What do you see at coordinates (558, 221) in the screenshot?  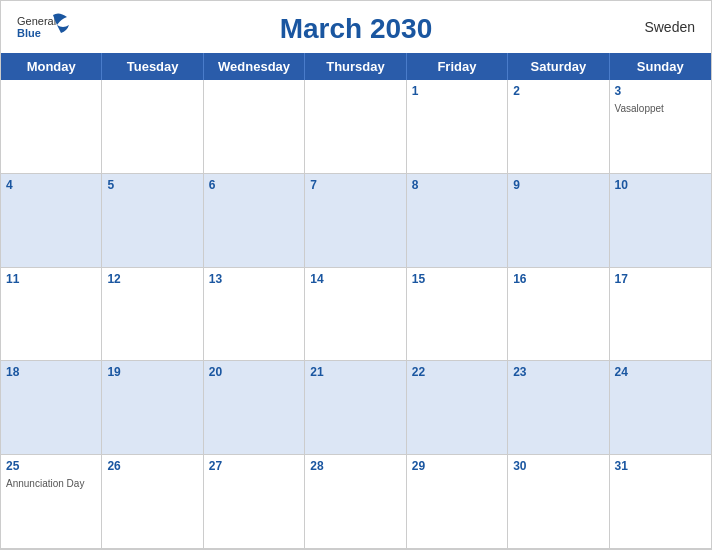 I see `day-cell-13: 9` at bounding box center [558, 221].